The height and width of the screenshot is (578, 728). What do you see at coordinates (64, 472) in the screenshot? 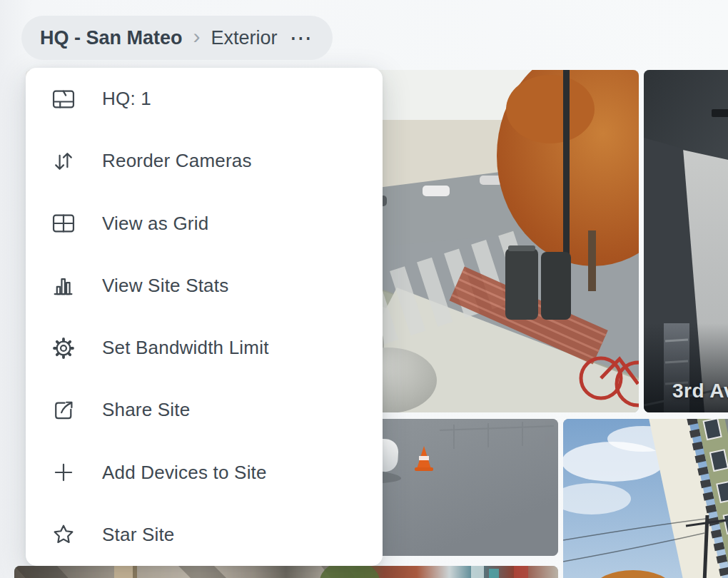
I see `plus-icon` at bounding box center [64, 472].